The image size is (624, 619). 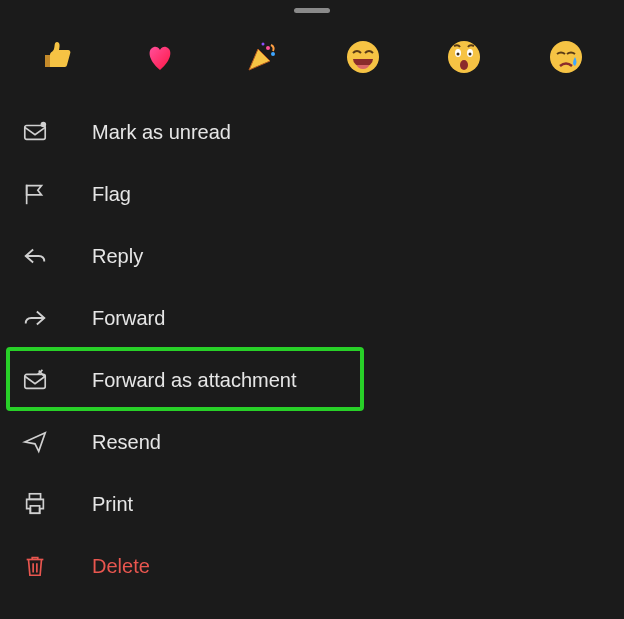 I want to click on surprised-icon, so click(x=464, y=57).